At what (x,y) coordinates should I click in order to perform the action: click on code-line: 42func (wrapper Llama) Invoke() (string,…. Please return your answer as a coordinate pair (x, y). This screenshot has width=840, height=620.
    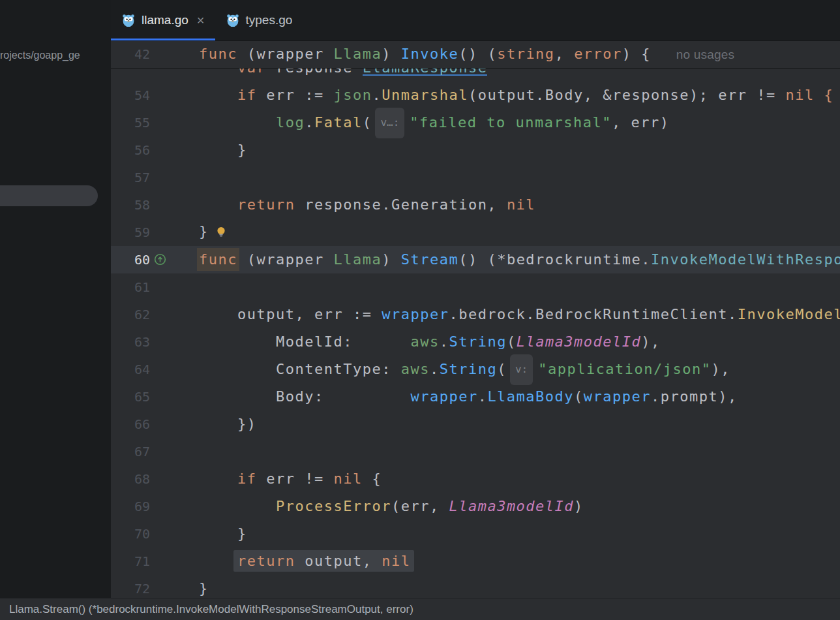
    Looking at the image, I should click on (475, 55).